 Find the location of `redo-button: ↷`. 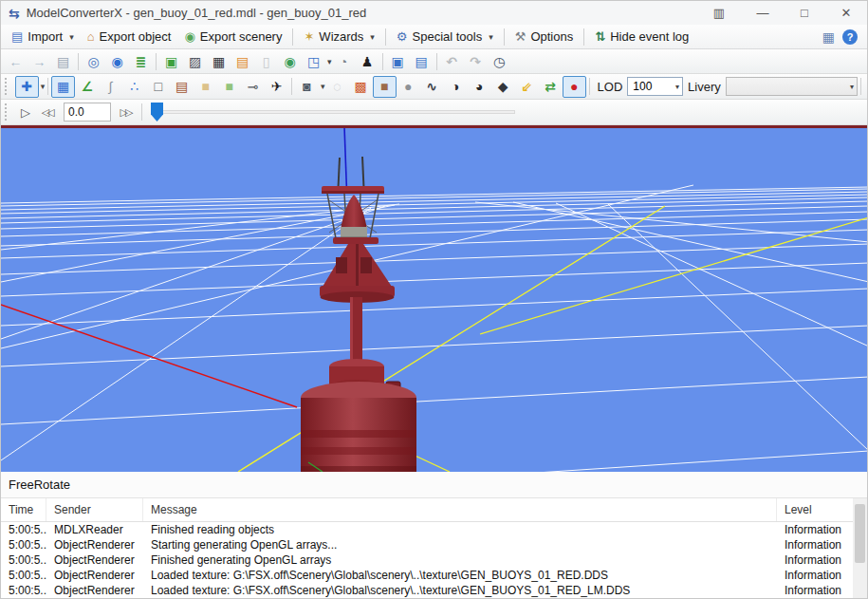

redo-button: ↷ is located at coordinates (476, 61).